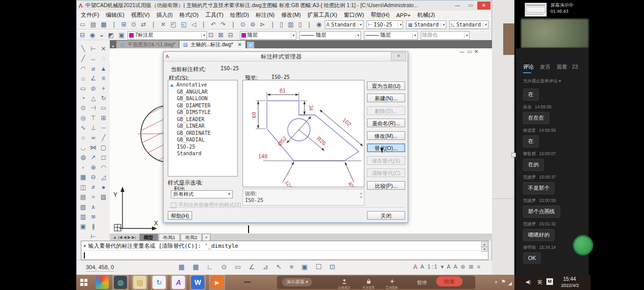 This screenshot has width=644, height=290. What do you see at coordinates (200, 24) in the screenshot?
I see `standard-toolbar-icons: ▭ ▤ ▦ ❘ ⊞ ⊙ ⇄ ❘ ✕ ◰ ◱ ◁ ❘ ↶ ↷ ❘ ⊙ ⊚ ⊳ ❘ …` at bounding box center [200, 24].